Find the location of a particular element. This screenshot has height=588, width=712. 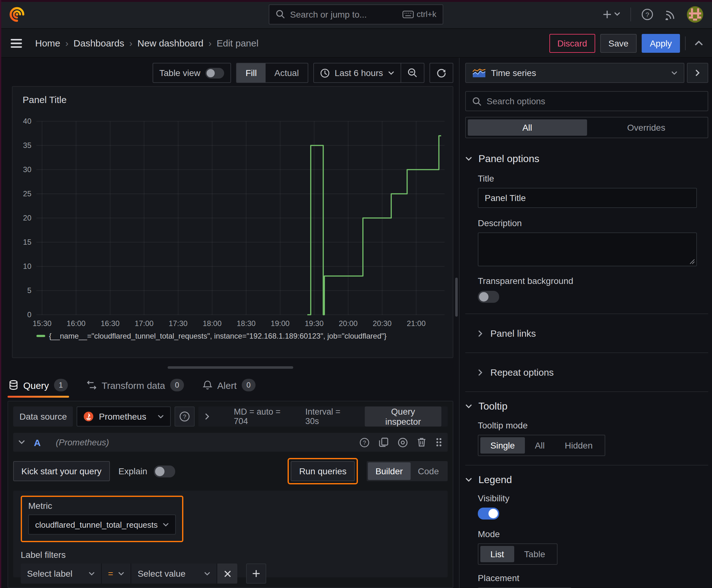

svg-text: 16:30 is located at coordinates (110, 323).